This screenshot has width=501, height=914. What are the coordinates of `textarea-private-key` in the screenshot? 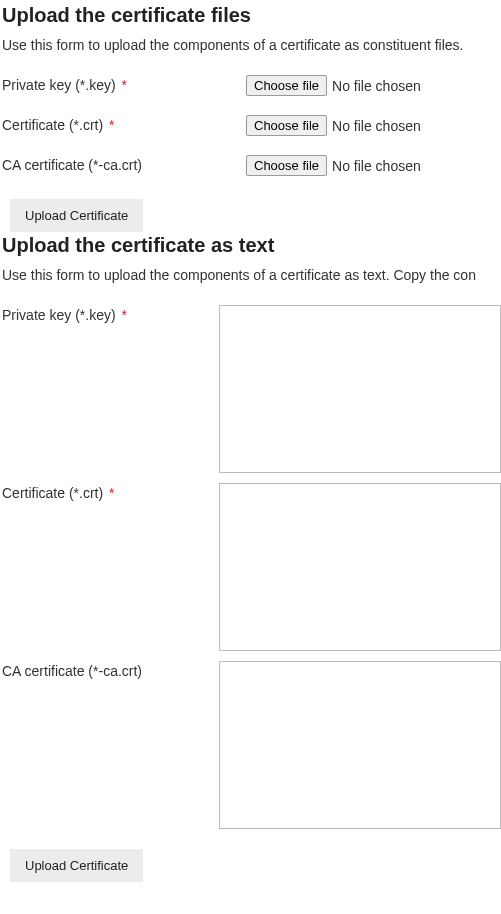 It's located at (360, 389).